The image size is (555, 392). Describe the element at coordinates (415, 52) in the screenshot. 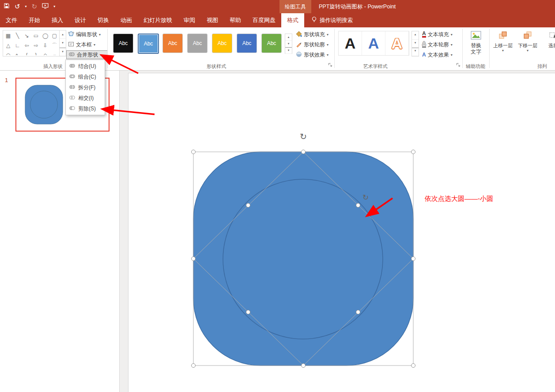

I see `wordart-more-icon: ▾` at that location.